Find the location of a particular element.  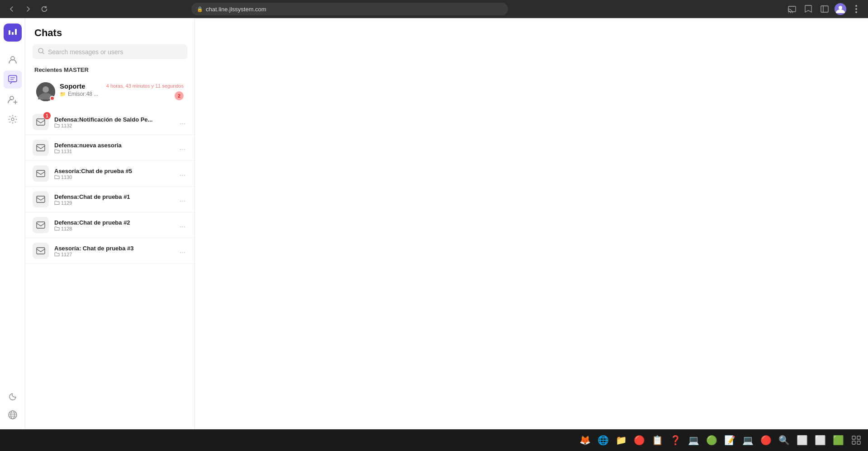

sidebar-item-chat is located at coordinates (13, 80).